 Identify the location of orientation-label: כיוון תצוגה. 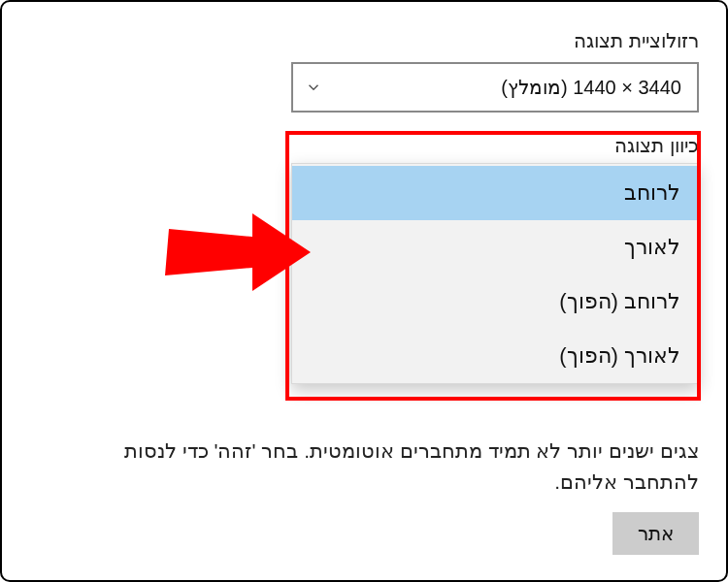
(495, 147).